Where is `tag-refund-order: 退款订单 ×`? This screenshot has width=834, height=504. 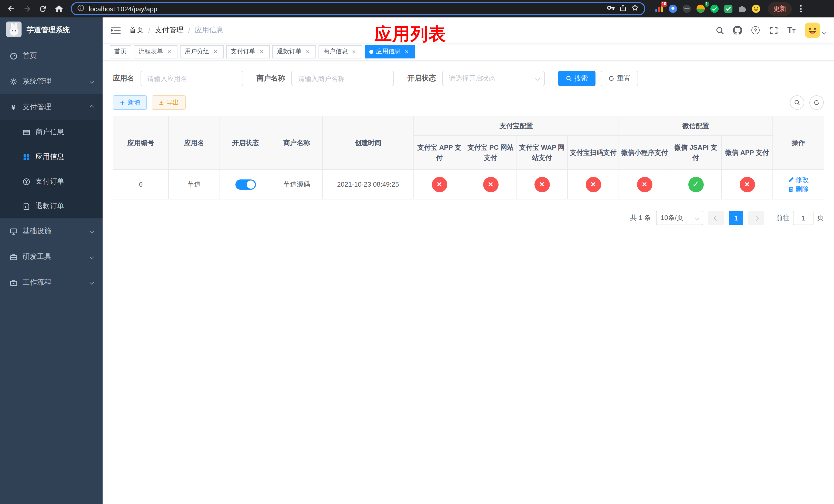
tag-refund-order: 退款订单 × is located at coordinates (294, 51).